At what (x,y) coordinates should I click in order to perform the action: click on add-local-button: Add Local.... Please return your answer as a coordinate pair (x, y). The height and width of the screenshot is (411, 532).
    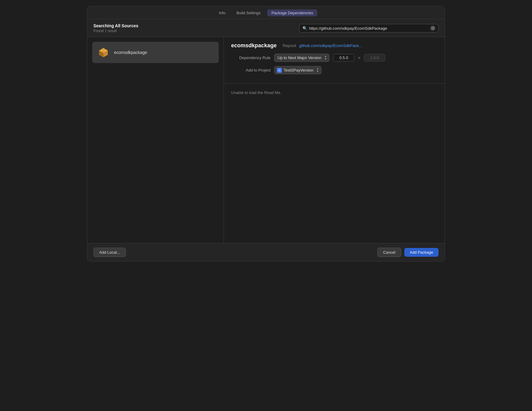
    Looking at the image, I should click on (110, 252).